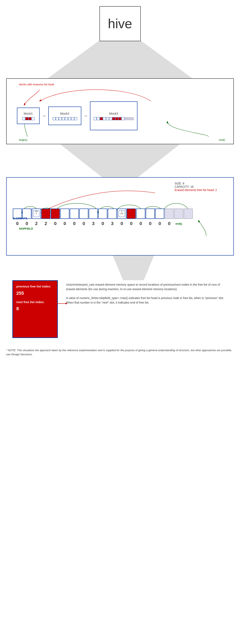  What do you see at coordinates (114, 119) in the screenshot?
I see `block3-cells` at bounding box center [114, 119].